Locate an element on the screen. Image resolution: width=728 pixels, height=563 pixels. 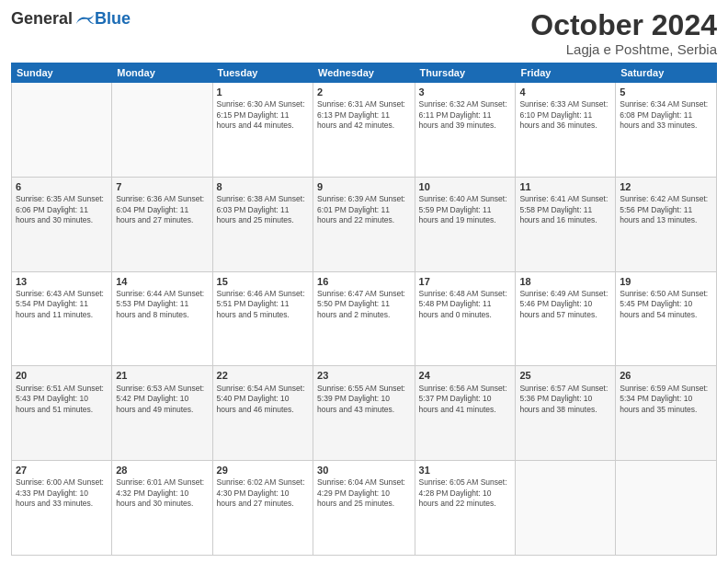
table-row: 29Sunrise: 6:02 AM Sunset: 4:30 PM Dayli… is located at coordinates (263, 508).